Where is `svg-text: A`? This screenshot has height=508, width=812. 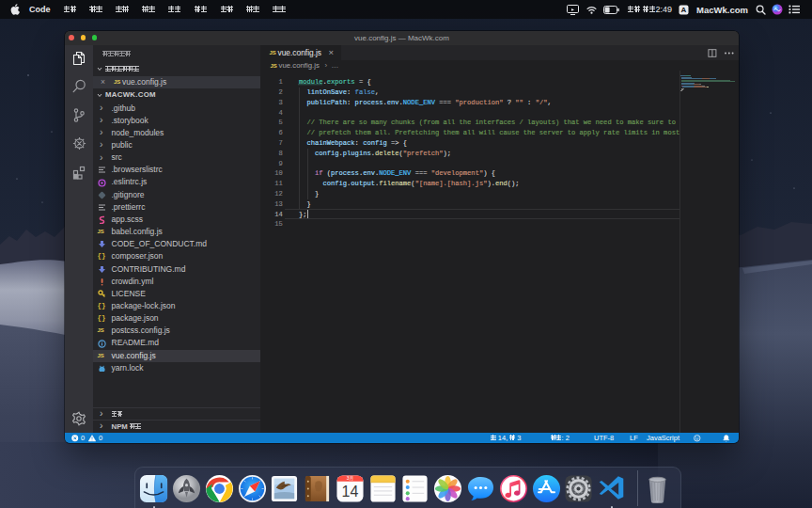
svg-text: A is located at coordinates (684, 9).